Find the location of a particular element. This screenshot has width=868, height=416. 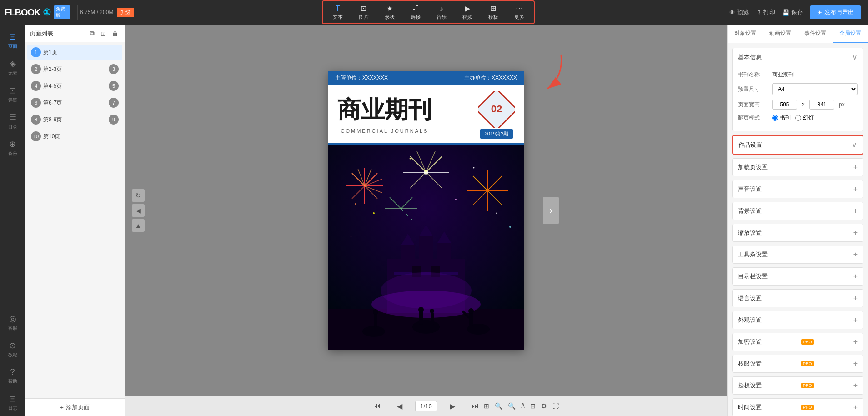

resources-label: 备份 is located at coordinates (13, 154).